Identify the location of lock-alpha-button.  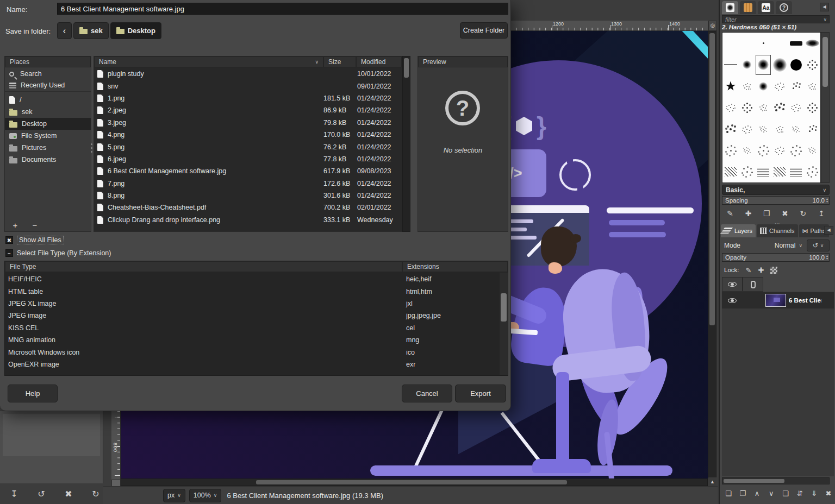
(774, 270).